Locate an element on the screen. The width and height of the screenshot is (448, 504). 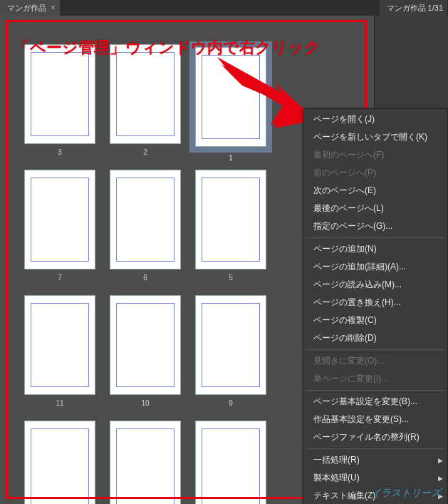
menu-item: テキスト編集(Z) is located at coordinates (375, 495).